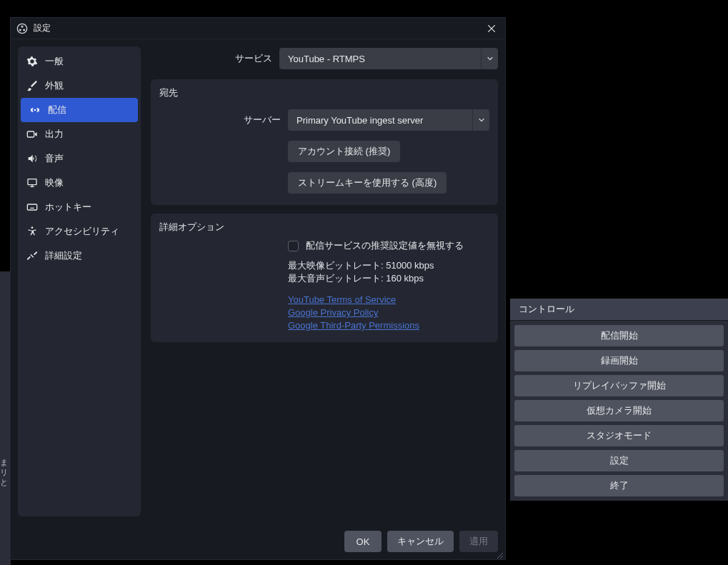  Describe the element at coordinates (333, 313) in the screenshot. I see `google-privacy-link: Google Privacy Policy` at that location.